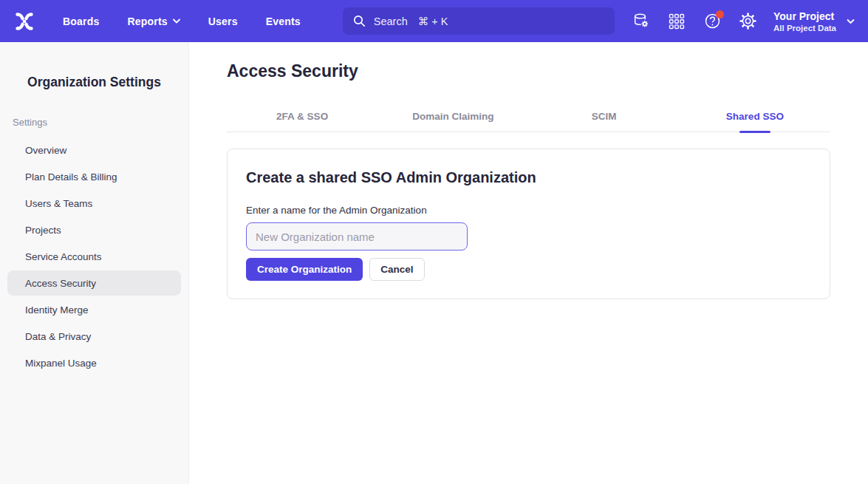 Image resolution: width=868 pixels, height=484 pixels. Describe the element at coordinates (359, 21) in the screenshot. I see `search-icon` at that location.